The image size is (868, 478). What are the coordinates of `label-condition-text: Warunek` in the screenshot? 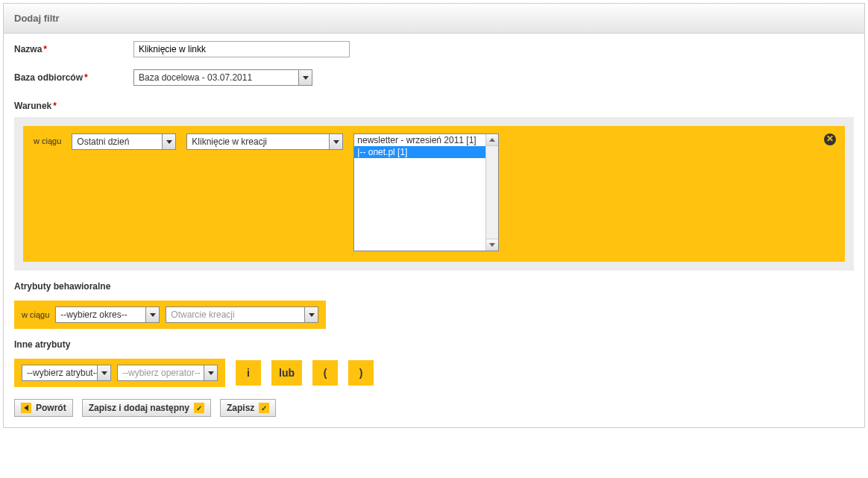 It's located at (33, 106).